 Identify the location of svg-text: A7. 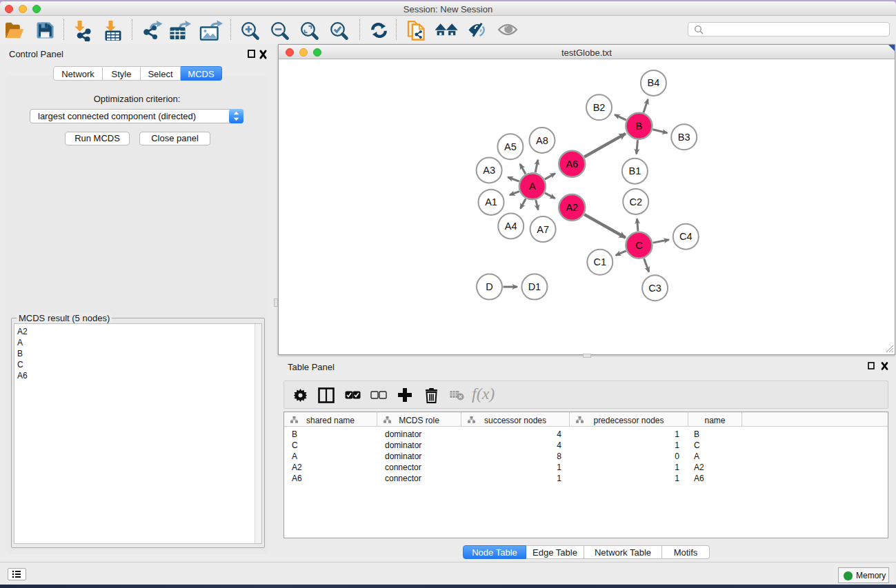
(543, 230).